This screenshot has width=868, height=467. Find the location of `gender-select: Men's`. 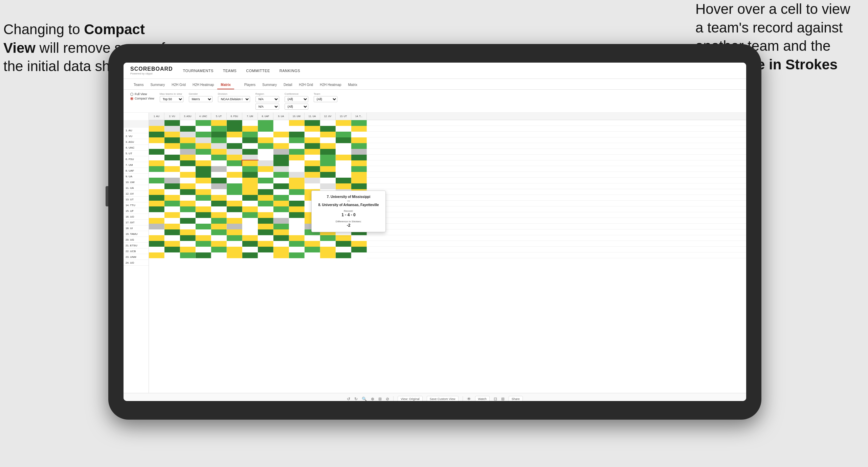

gender-select: Men's is located at coordinates (201, 99).